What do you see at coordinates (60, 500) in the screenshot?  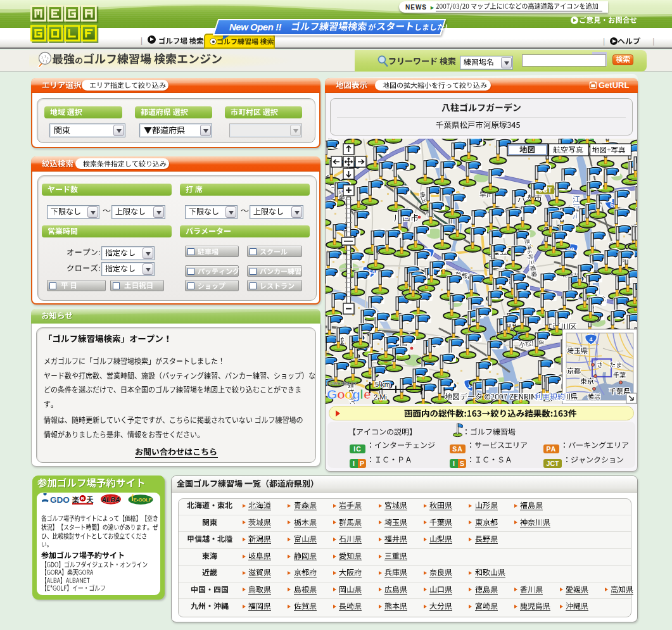 I see `svg-text: GDO` at bounding box center [60, 500].